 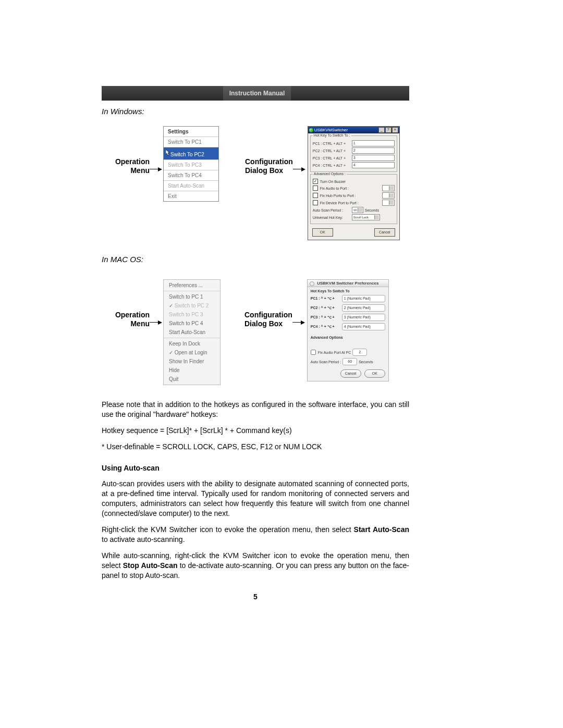 I want to click on adv-label: Fix Audio to Port :, so click(x=351, y=189).